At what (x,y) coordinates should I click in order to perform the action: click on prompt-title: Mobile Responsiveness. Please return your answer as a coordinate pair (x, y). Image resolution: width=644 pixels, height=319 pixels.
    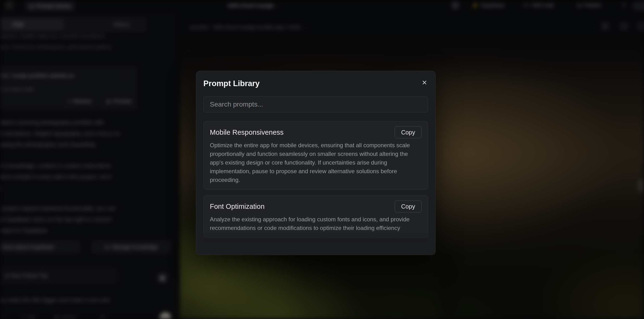
    Looking at the image, I should click on (246, 132).